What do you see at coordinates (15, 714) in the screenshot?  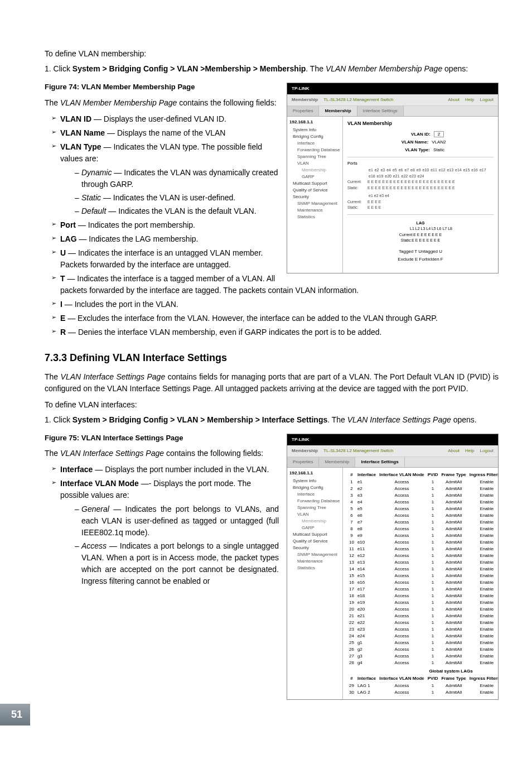 I see `page-number: 51` at bounding box center [15, 714].